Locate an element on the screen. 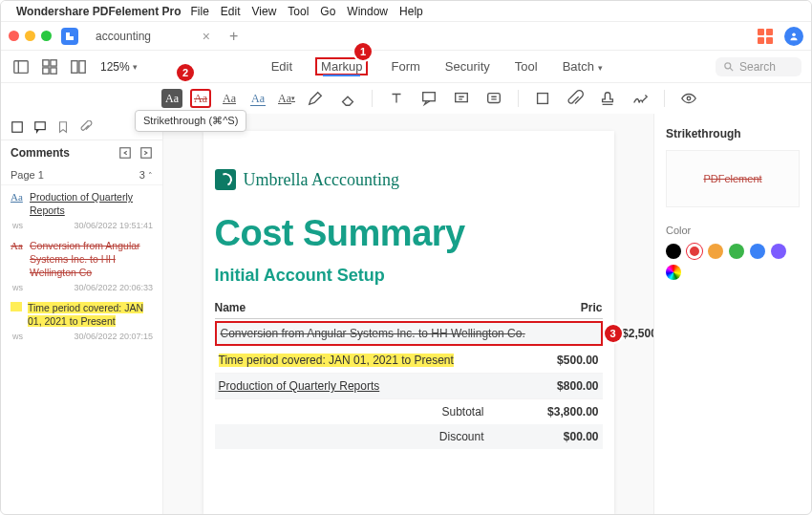  close-window-icon is located at coordinates (13, 36).